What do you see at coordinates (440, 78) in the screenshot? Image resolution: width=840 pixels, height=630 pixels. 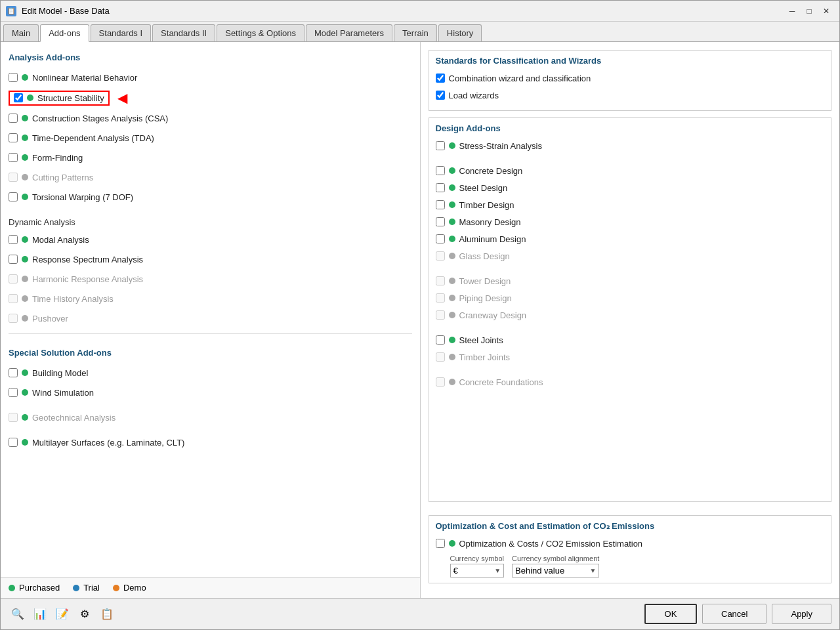 I see `combination-wizard-checkbox` at bounding box center [440, 78].